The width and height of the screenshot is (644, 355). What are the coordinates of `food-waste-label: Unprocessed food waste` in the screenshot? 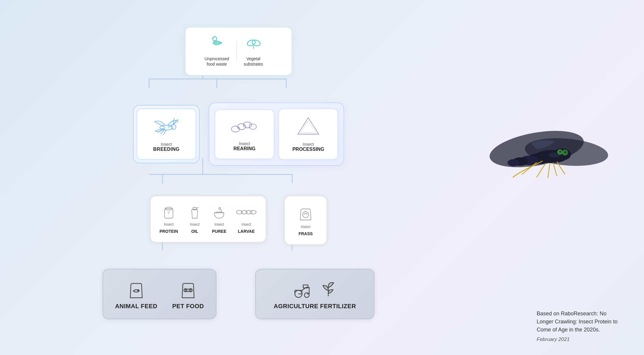 It's located at (217, 61).